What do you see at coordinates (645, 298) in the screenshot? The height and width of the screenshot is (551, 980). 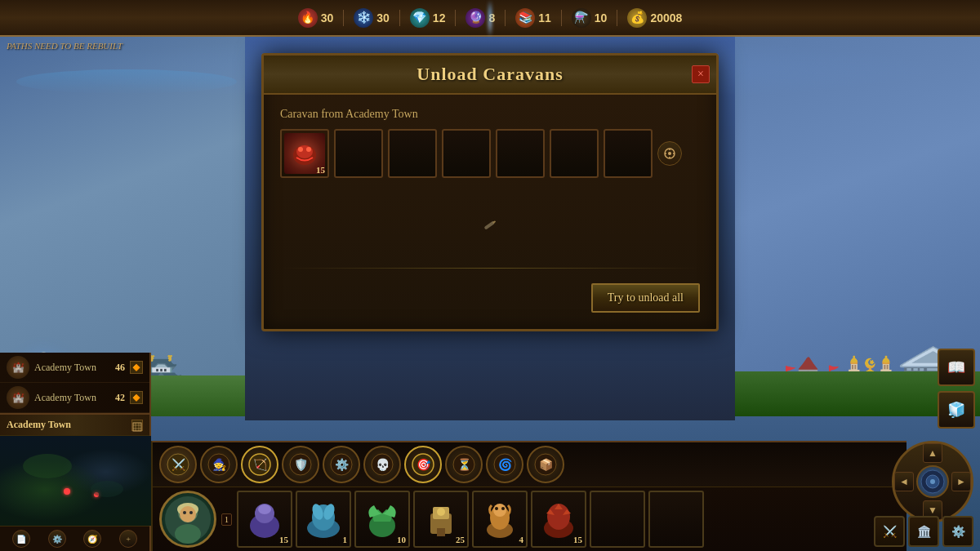 I see `unload-all-button: Try to unload all` at bounding box center [645, 298].